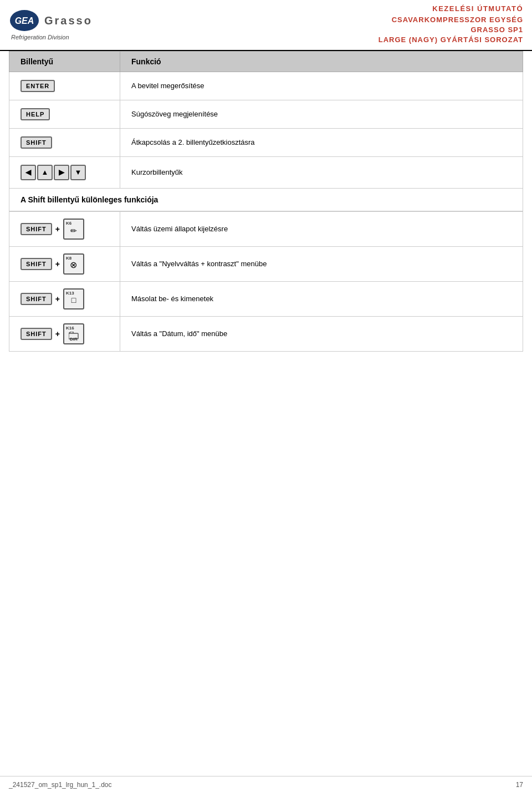 The height and width of the screenshot is (802, 532). Describe the element at coordinates (451, 40) in the screenshot. I see `sub-title-line4: LARGE (NAGY) GYÁRTÁSI SOROZAT` at that location.